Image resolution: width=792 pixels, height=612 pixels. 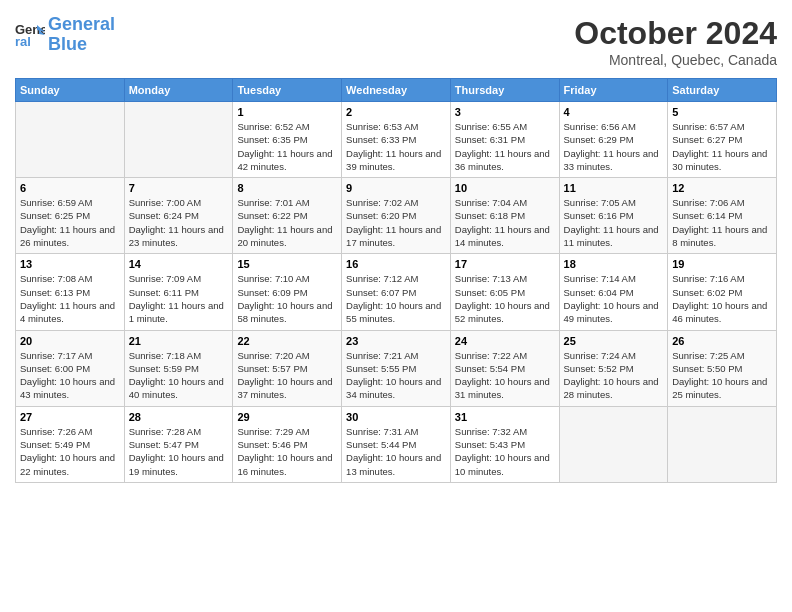 I want to click on logo-icon: Gene ral, so click(x=30, y=35).